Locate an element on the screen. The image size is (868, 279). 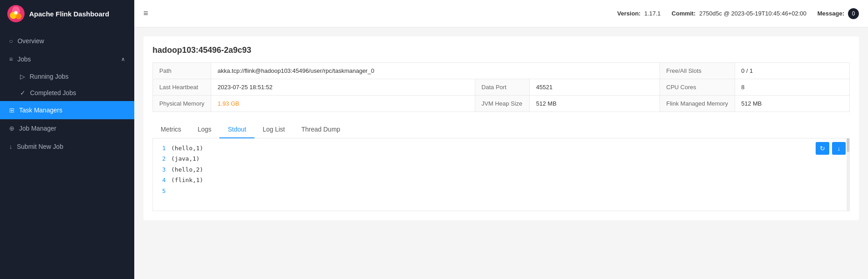
sidebar-item-submit-new-job: ↓ Submit New Job is located at coordinates (67, 147).